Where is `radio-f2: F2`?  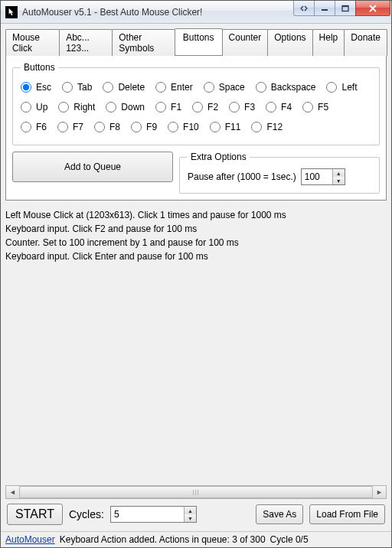 radio-f2: F2 is located at coordinates (205, 107).